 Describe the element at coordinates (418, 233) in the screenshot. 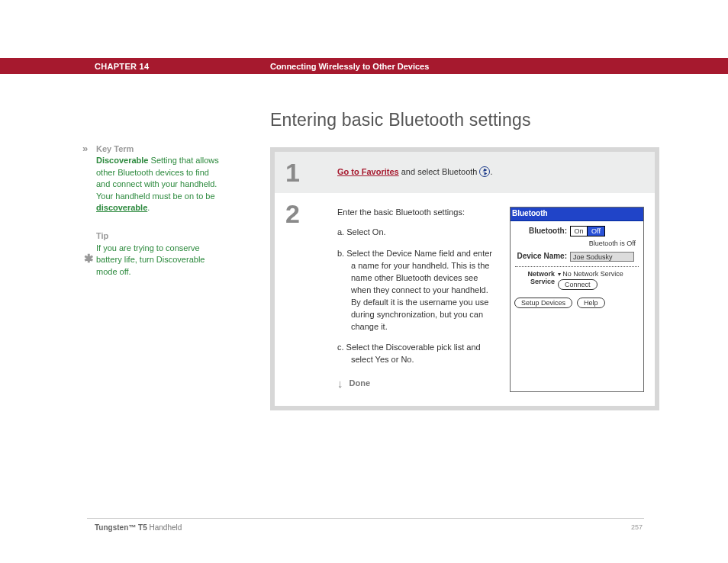

I see `step-2a: a. Select On.` at that location.